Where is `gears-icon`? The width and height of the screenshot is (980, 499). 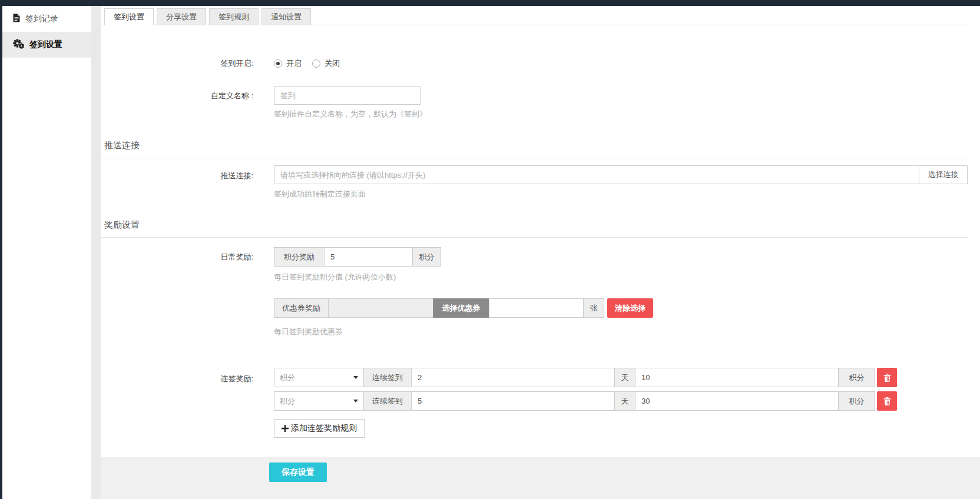
gears-icon is located at coordinates (19, 45).